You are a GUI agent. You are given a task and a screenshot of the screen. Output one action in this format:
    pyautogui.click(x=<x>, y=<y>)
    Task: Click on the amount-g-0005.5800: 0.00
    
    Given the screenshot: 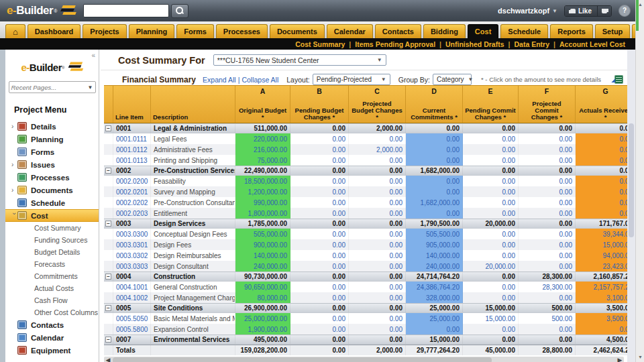 What is the action you would take?
    pyautogui.click(x=601, y=329)
    